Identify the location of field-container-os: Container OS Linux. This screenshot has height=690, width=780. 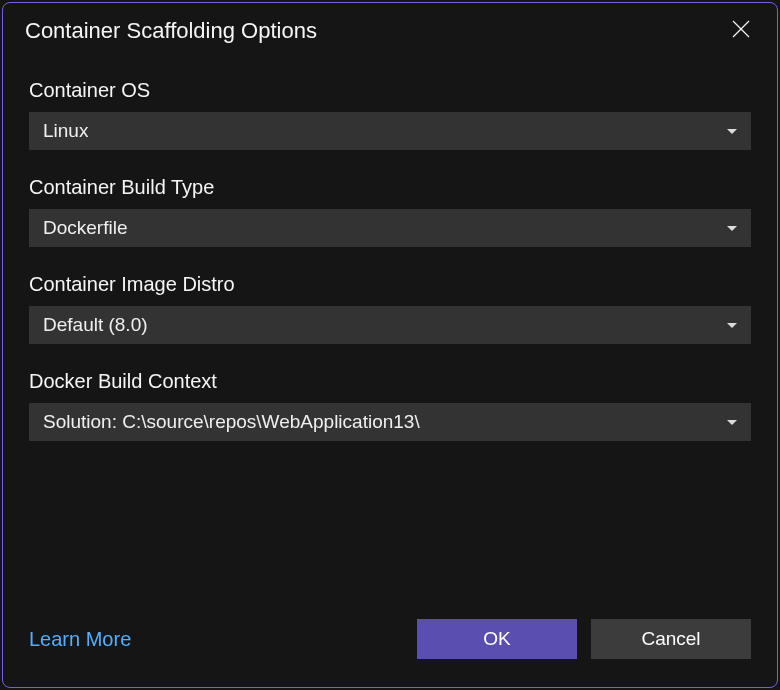
(390, 114).